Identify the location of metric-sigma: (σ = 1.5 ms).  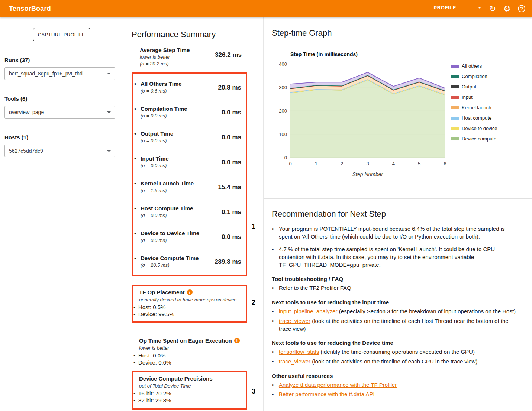
(179, 190).